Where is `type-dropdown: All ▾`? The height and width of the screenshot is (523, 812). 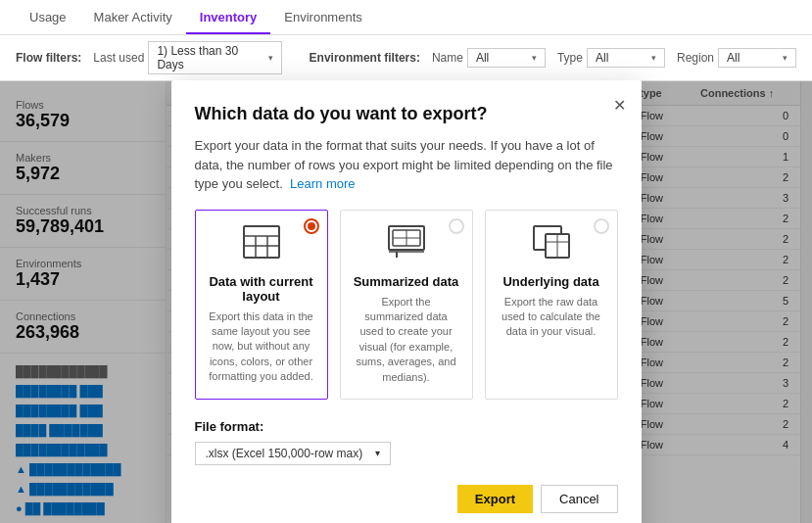
type-dropdown: All ▾ is located at coordinates (626, 58).